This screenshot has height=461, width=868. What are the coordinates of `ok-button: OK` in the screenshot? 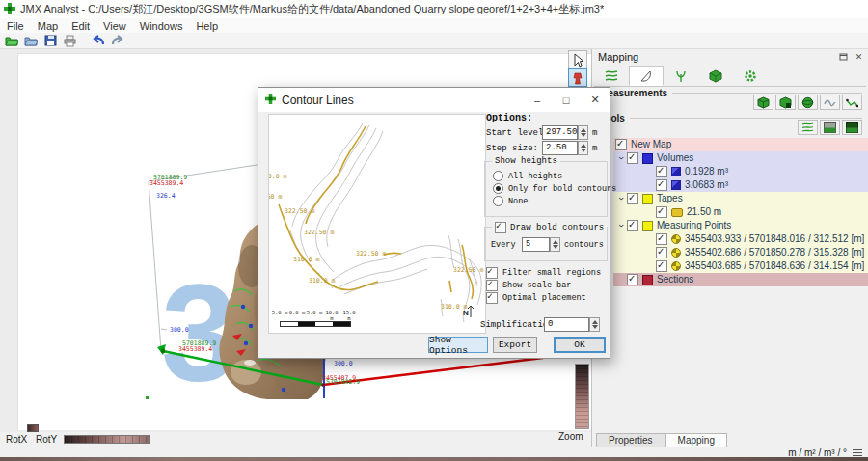 It's located at (580, 345).